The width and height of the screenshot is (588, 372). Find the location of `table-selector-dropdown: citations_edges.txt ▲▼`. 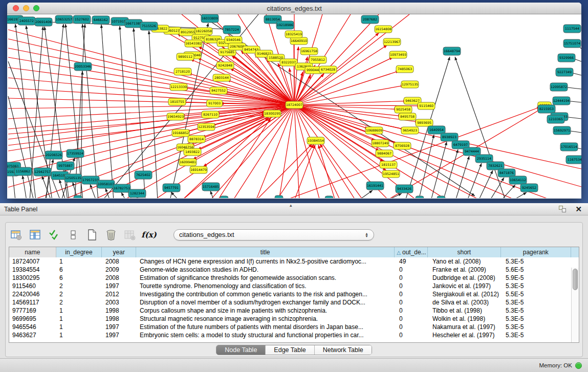

table-selector-dropdown: citations_edges.txt ▲▼ is located at coordinates (274, 235).